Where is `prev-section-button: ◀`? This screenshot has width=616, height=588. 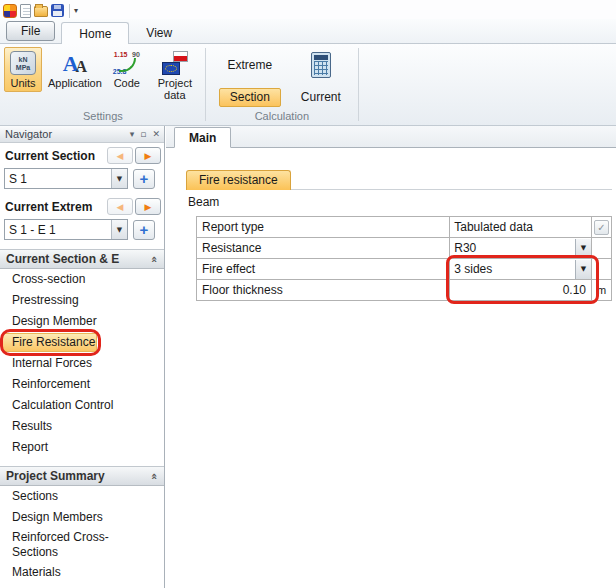
prev-section-button: ◀ is located at coordinates (120, 156).